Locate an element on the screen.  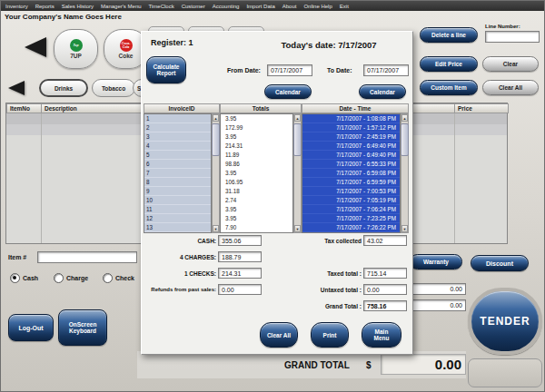
date-time-cell: 7/17/2007 - 6:59:59 PM is located at coordinates (351, 182).